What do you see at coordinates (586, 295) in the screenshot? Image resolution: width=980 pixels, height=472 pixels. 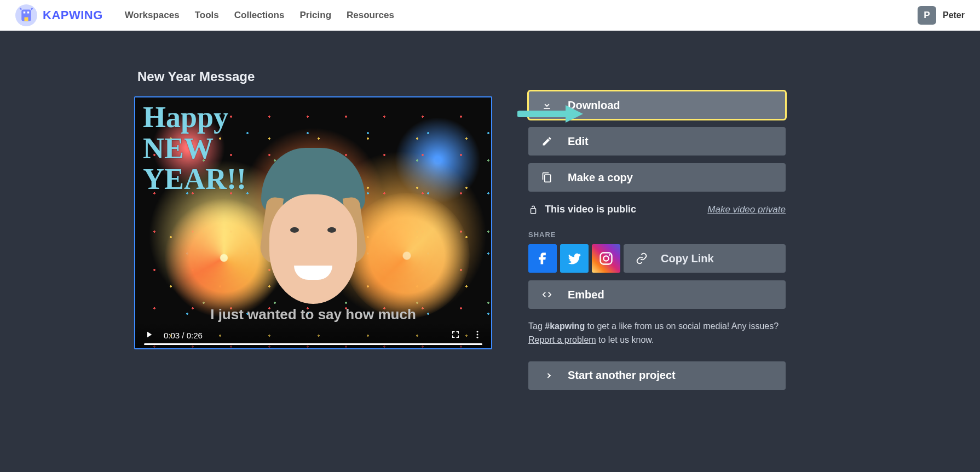 I see `embed-label: Embed` at bounding box center [586, 295].